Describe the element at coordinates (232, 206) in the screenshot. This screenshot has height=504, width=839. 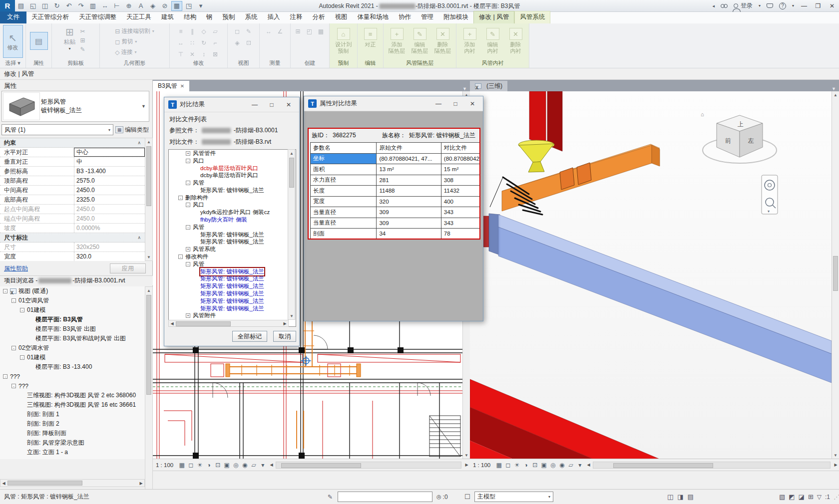
I see `compare-tree-item: - 风口` at that location.